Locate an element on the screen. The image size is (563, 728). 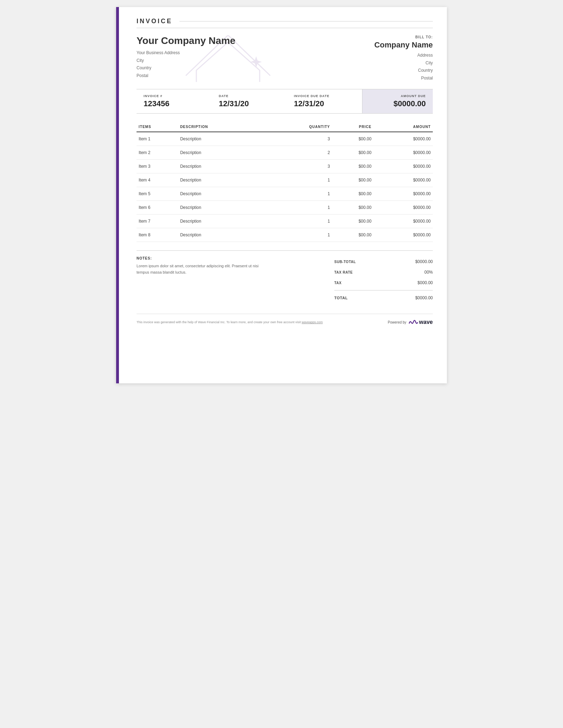
row-price-1: $00.00 is located at coordinates (353, 139).